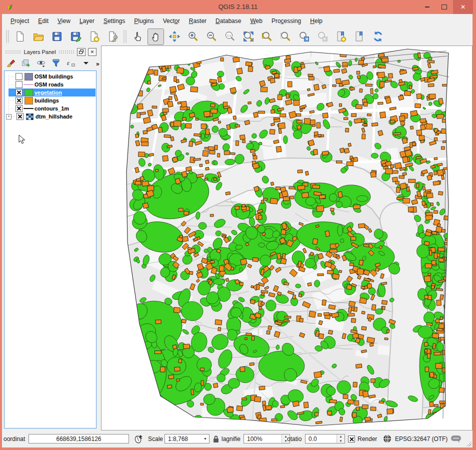 The width and height of the screenshot is (476, 450). What do you see at coordinates (9, 117) in the screenshot?
I see `expand-icon: +` at bounding box center [9, 117].